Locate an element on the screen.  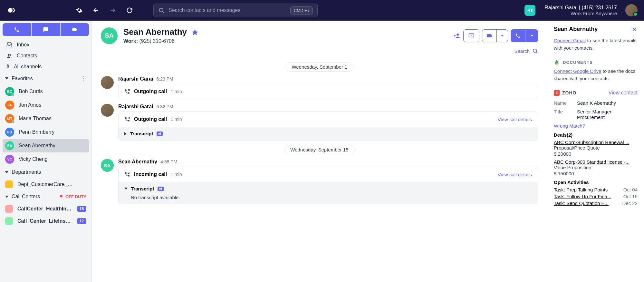
call-event: Rajarshi Garai6:23 PM Outgoing call1 min is located at coordinates (320, 88).